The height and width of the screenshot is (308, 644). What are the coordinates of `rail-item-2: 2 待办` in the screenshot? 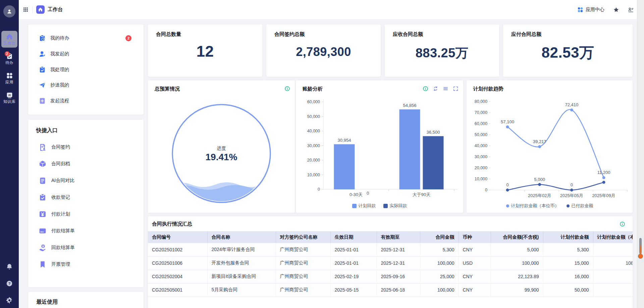 It's located at (9, 59).